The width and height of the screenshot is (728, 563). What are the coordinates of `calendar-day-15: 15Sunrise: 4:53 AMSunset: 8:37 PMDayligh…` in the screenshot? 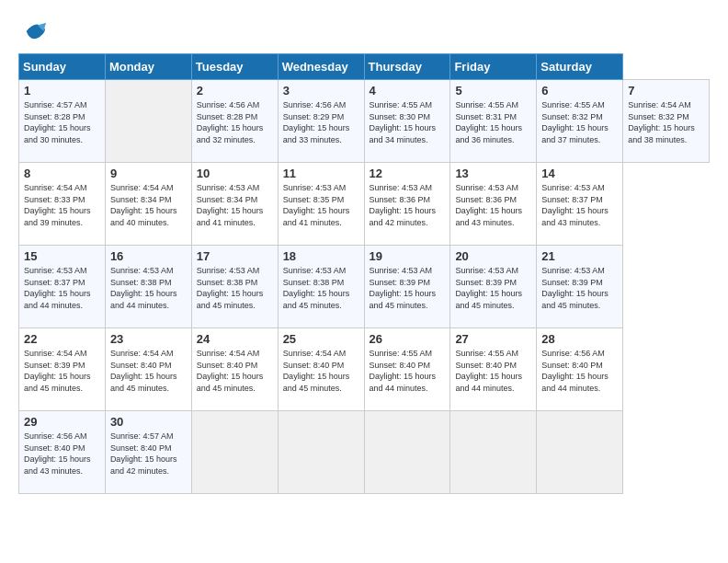 It's located at (63, 287).